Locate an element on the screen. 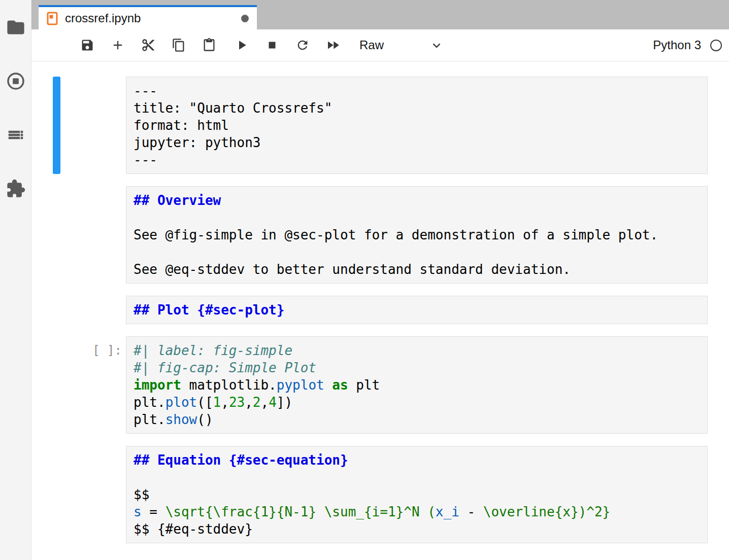 This screenshot has height=560, width=729. cell-editor: #| label: fig-simple#| fig-cap: Simple P… is located at coordinates (417, 385).